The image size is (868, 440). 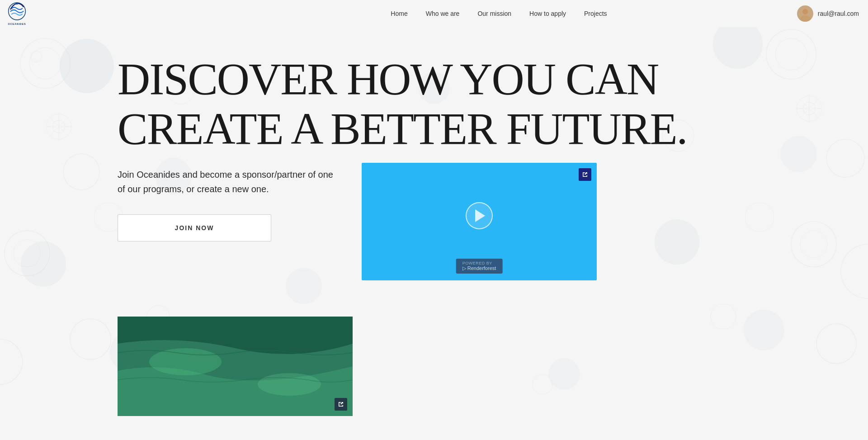 I want to click on navbar: OCEANIDES Home Who we are Our mission Ho…, so click(x=434, y=14).